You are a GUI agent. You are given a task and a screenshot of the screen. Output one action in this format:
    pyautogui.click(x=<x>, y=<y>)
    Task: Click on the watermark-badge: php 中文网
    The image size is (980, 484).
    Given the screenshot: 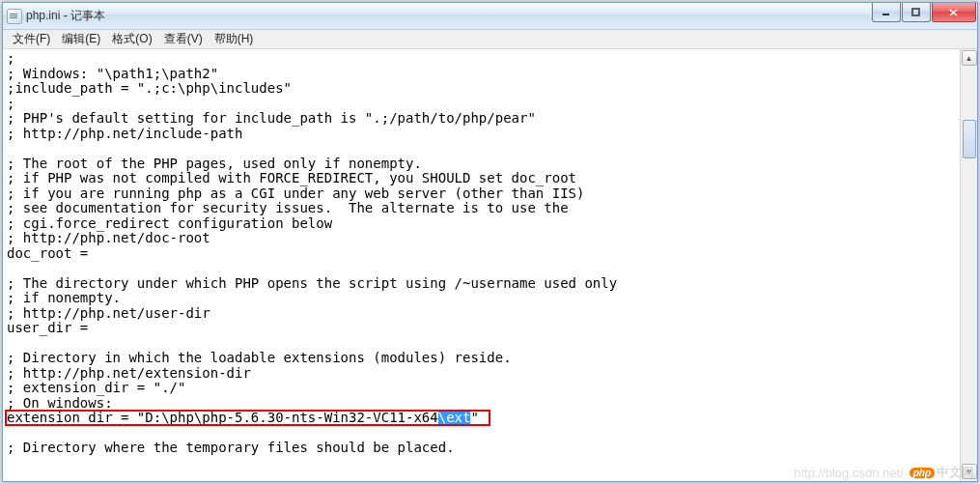 What is the action you would take?
    pyautogui.click(x=942, y=472)
    